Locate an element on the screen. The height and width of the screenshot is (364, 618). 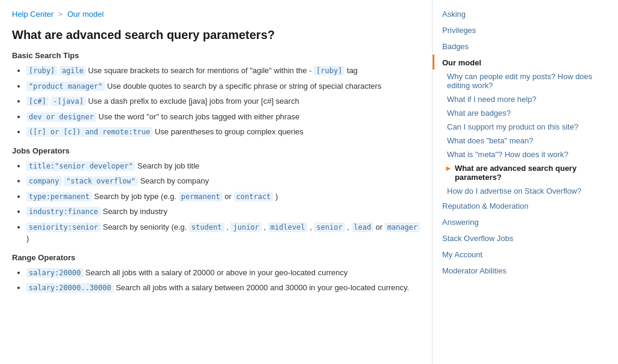
section-heading-jobs: Jobs Operators is located at coordinates (216, 151).